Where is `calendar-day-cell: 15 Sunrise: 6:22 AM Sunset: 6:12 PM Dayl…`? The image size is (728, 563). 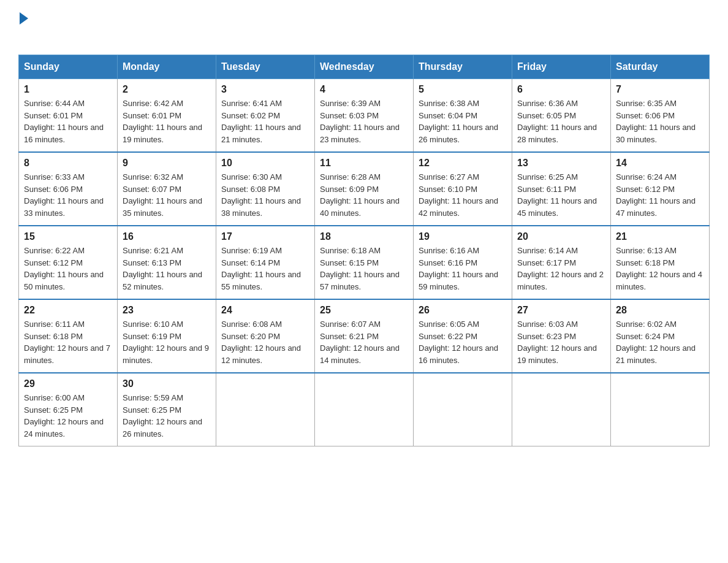 calendar-day-cell: 15 Sunrise: 6:22 AM Sunset: 6:12 PM Dayl… is located at coordinates (69, 262).